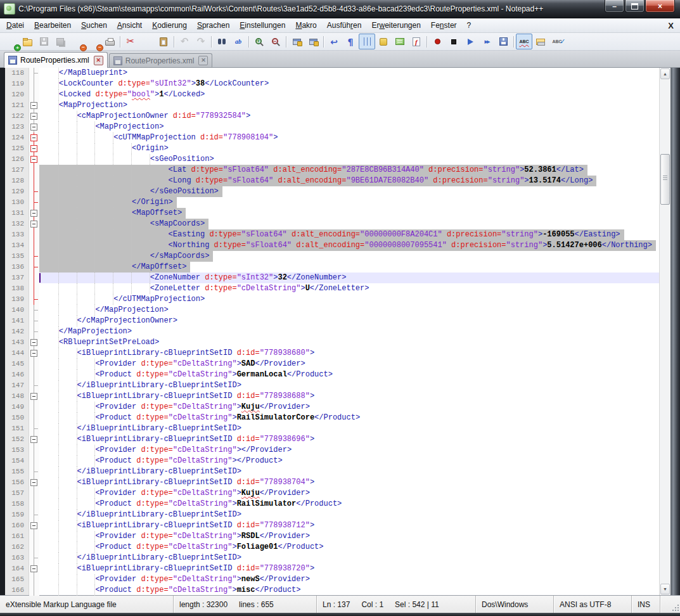 The image size is (680, 616). What do you see at coordinates (332, 385) in the screenshot?
I see `code-line: 147</iBlueprintLibrary-cBlueprintSetID>` at bounding box center [332, 385].